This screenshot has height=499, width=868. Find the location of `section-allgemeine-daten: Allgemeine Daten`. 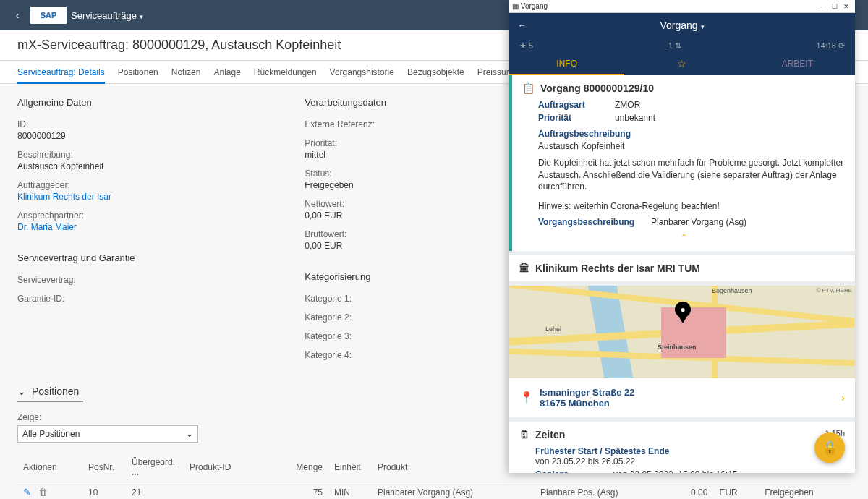

section-allgemeine-daten: Allgemeine Daten is located at coordinates (146, 103).